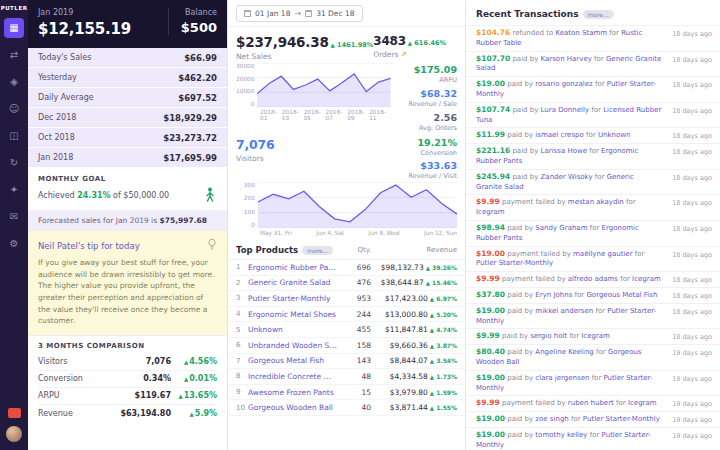 The width and height of the screenshot is (720, 450). What do you see at coordinates (335, 14) in the screenshot?
I see `date-end: 31 Dec 18` at bounding box center [335, 14].